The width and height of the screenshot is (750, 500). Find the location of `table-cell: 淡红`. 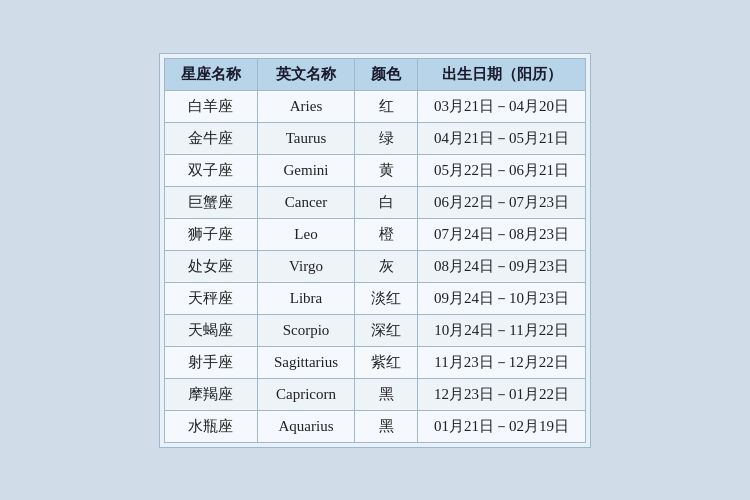

table-cell: 淡红 is located at coordinates (386, 298).